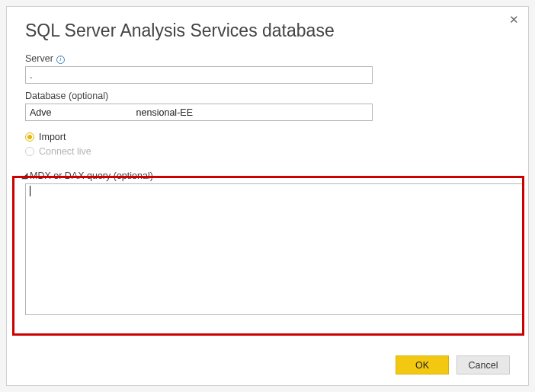 The image size is (535, 392). Describe the element at coordinates (268, 59) in the screenshot. I see `server-label-row: Server i` at that location.